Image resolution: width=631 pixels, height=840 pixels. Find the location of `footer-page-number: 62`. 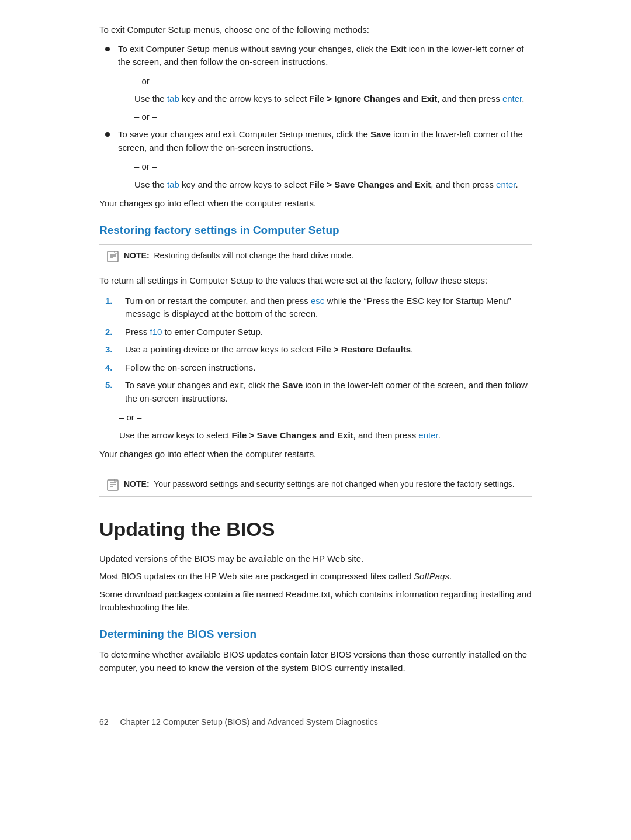

footer-page-number: 62 is located at coordinates (104, 723).